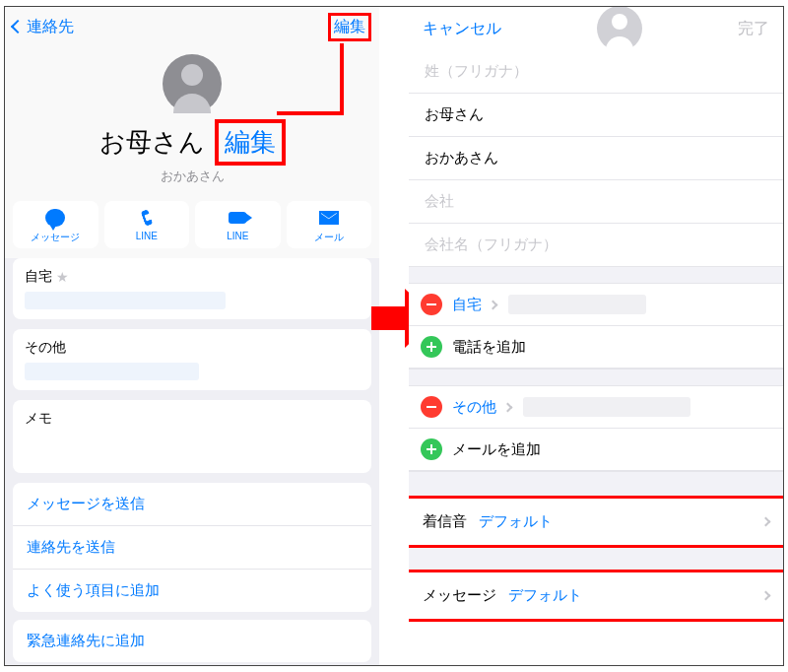 Image resolution: width=788 pixels, height=672 pixels. What do you see at coordinates (18, 27) in the screenshot?
I see `chevron-left-icon` at bounding box center [18, 27].